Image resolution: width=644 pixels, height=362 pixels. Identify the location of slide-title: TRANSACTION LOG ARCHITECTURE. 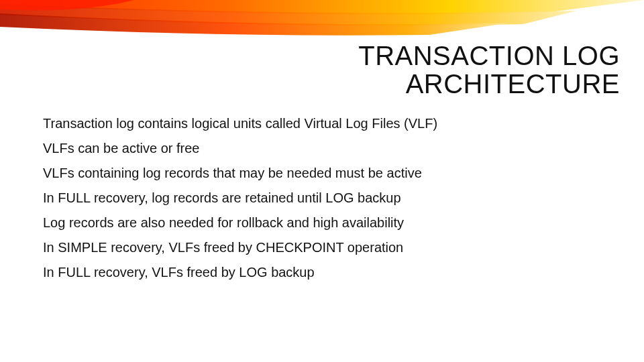
(489, 70).